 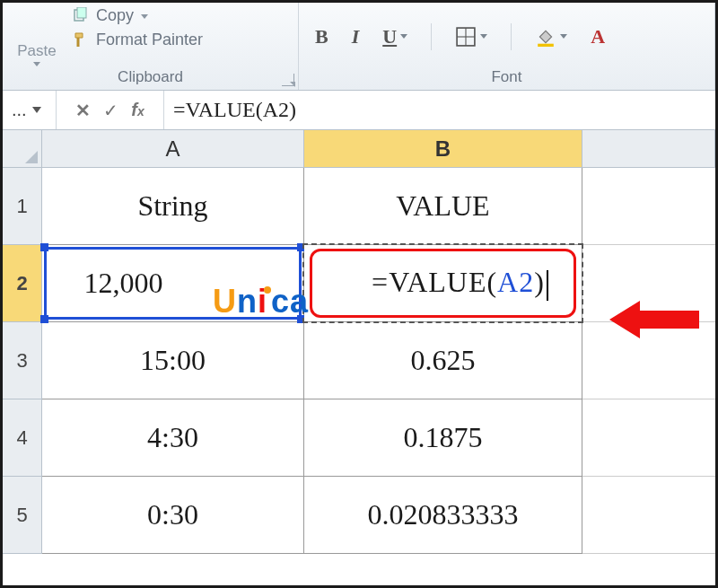 I want to click on bold-button: B, so click(x=321, y=37).